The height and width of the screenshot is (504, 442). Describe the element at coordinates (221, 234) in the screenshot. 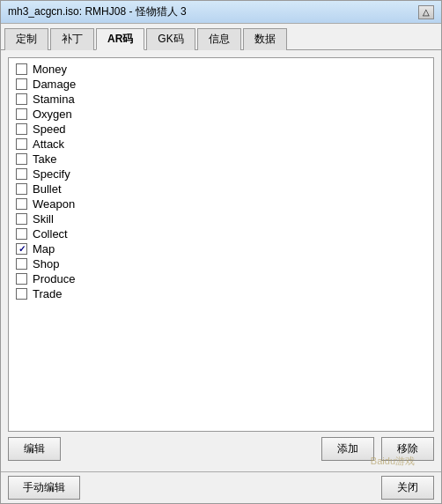

I see `list-item: Collect` at that location.